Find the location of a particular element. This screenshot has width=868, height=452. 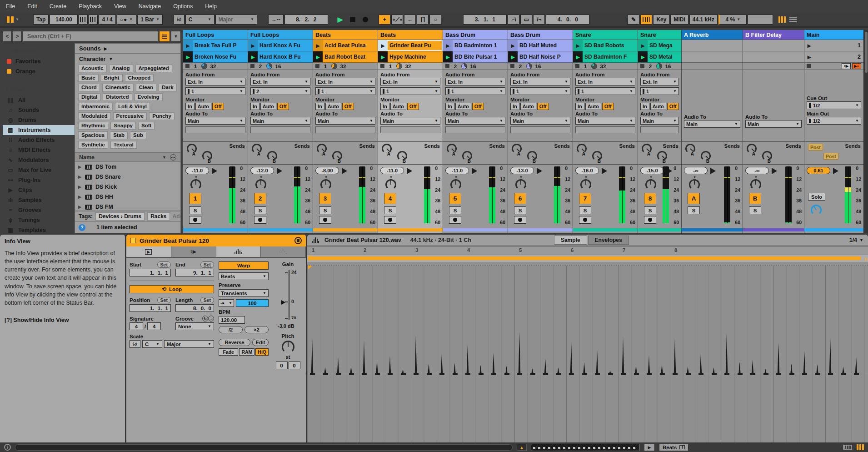

sidebar-item-midi-effects: ≡ MIDI Effects is located at coordinates (39, 150).